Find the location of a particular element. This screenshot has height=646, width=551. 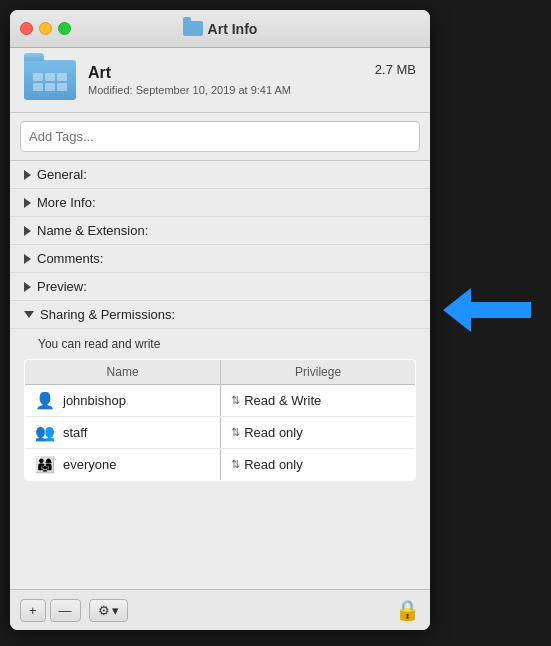

permissions-table: Name Privilege 👤 johnbishop ⇅ Read & Wri… is located at coordinates (220, 420).